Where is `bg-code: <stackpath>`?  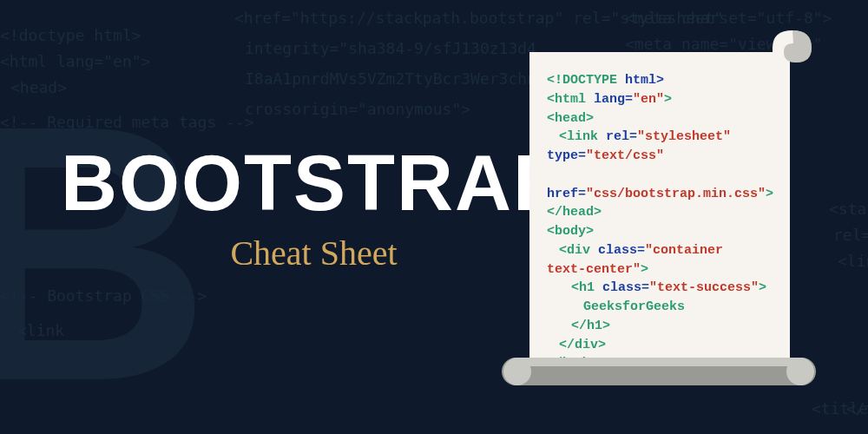
bg-code: <stackpath> is located at coordinates (849, 208).